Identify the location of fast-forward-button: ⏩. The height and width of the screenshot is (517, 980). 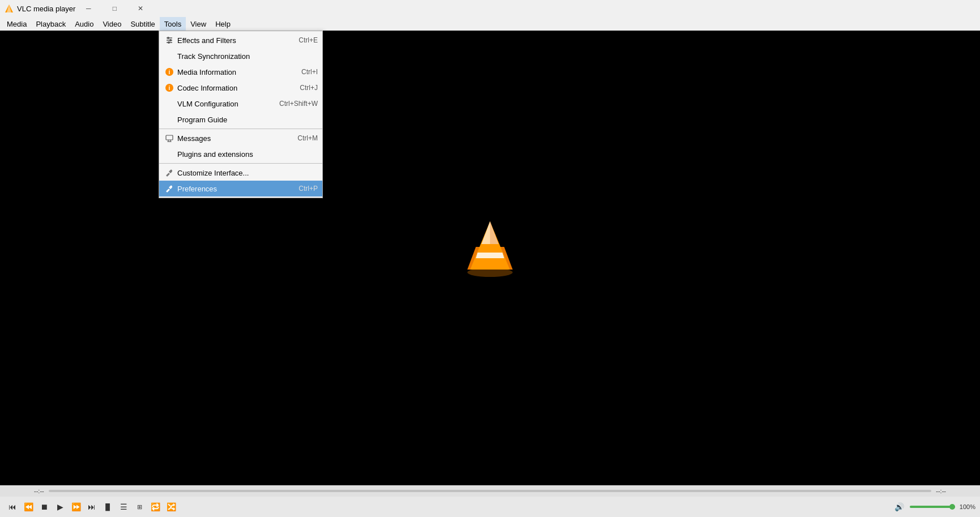
(76, 507).